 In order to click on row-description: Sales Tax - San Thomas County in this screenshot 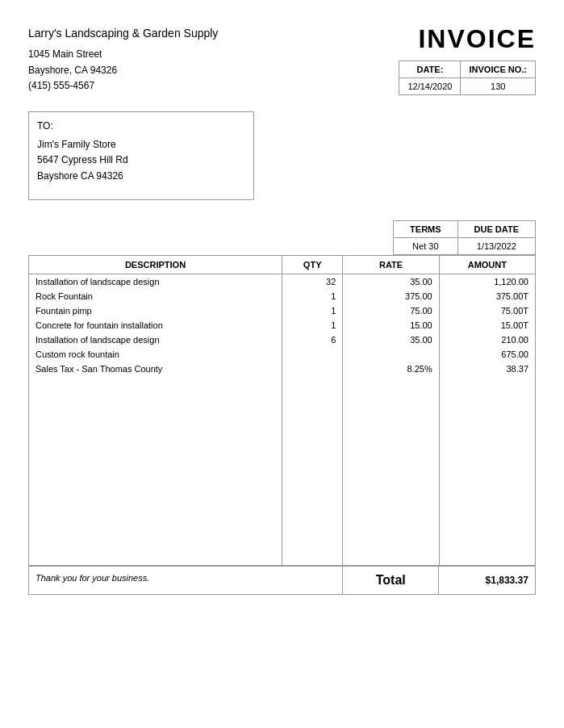, I will do `click(156, 369)`.